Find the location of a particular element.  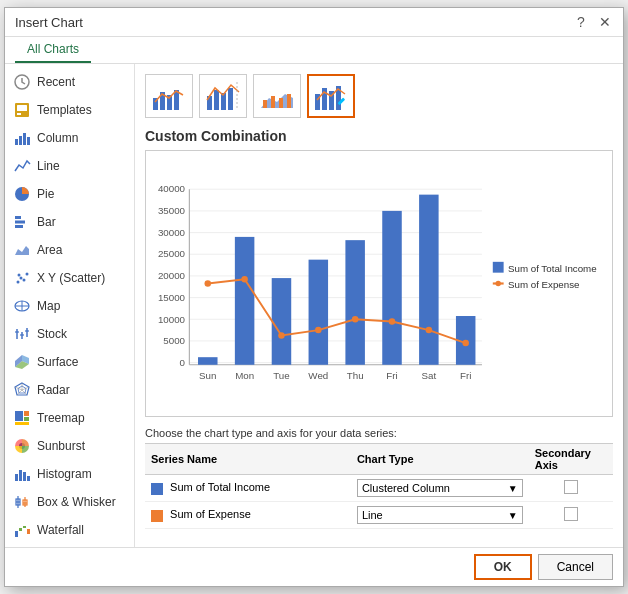

sidebar-item-column: Column is located at coordinates (70, 138).